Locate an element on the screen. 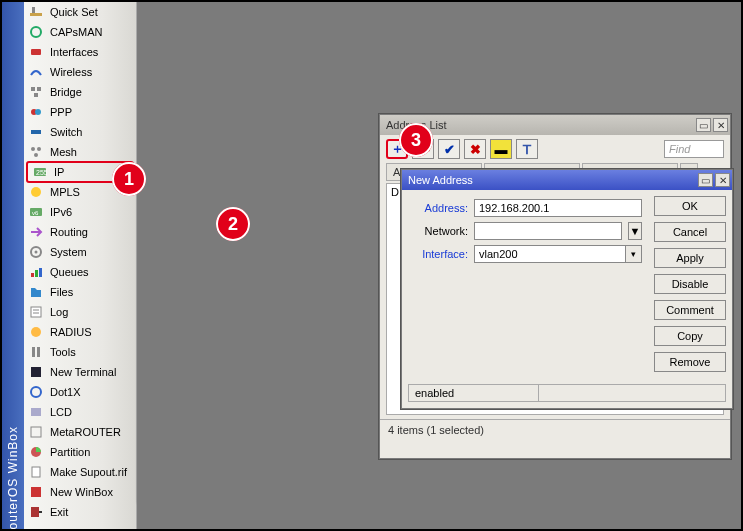 The width and height of the screenshot is (743, 531). exit-icon is located at coordinates (36, 512).